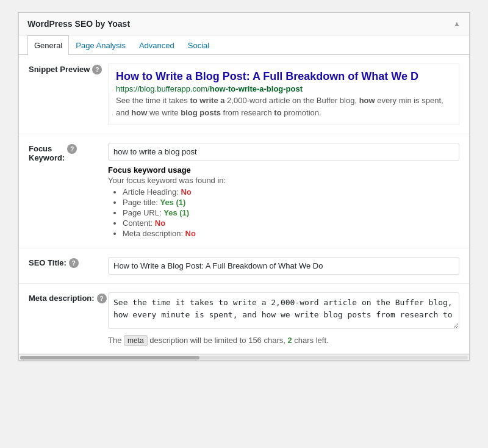  I want to click on keyword-item-page-title-label: Page title:, so click(142, 203).